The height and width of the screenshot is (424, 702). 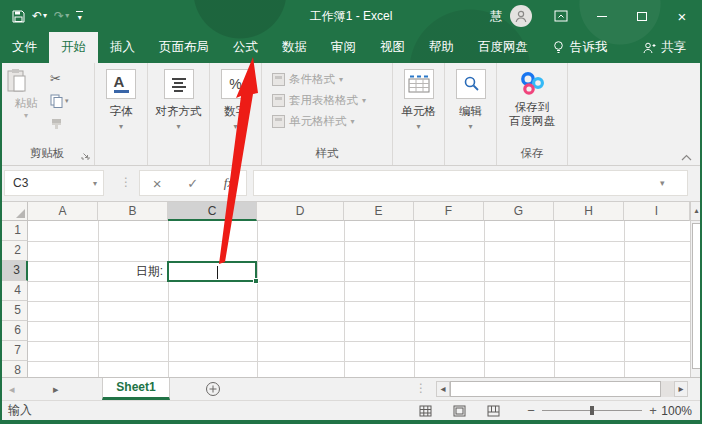 What do you see at coordinates (133, 212) in the screenshot?
I see `column-header-b: B` at bounding box center [133, 212].